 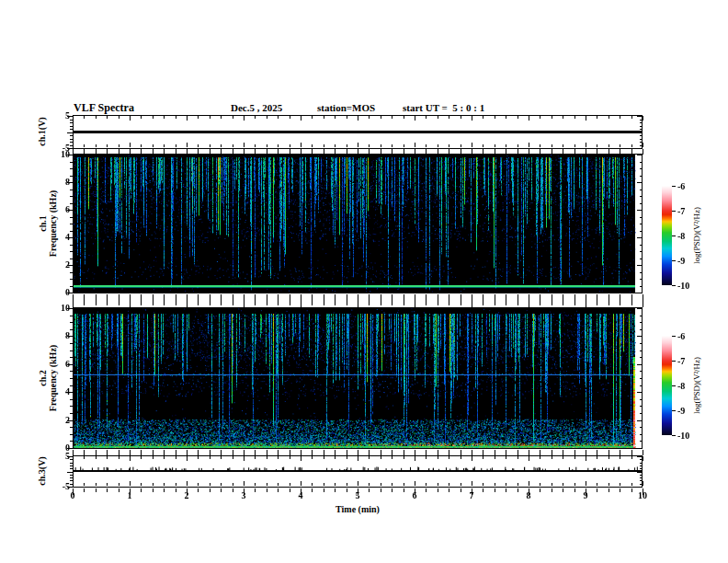 What do you see at coordinates (586, 496) in the screenshot?
I see `tick-label: 9` at bounding box center [586, 496].